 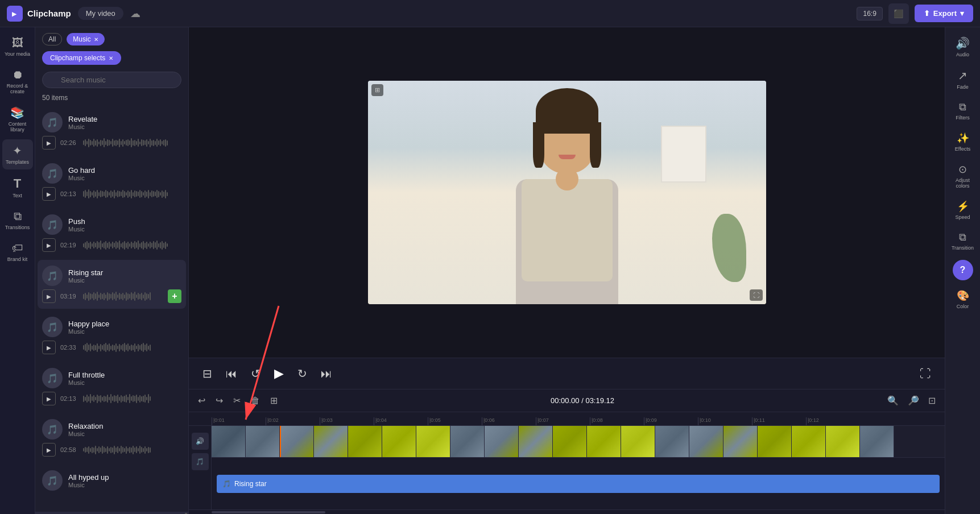 What do you see at coordinates (52, 276) in the screenshot?
I see `music-thumb-rising-star: 🎵` at bounding box center [52, 276].